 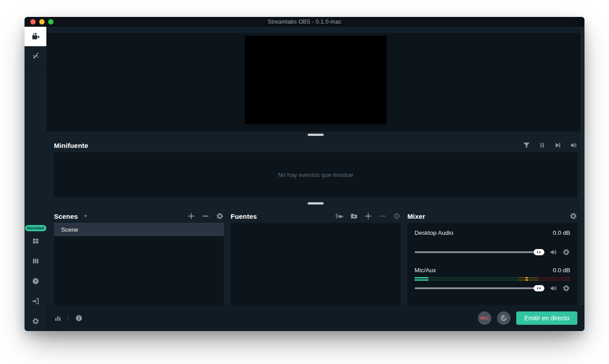 What do you see at coordinates (316, 145) in the screenshot?
I see `minifeed-header: Minifuente` at bounding box center [316, 145].